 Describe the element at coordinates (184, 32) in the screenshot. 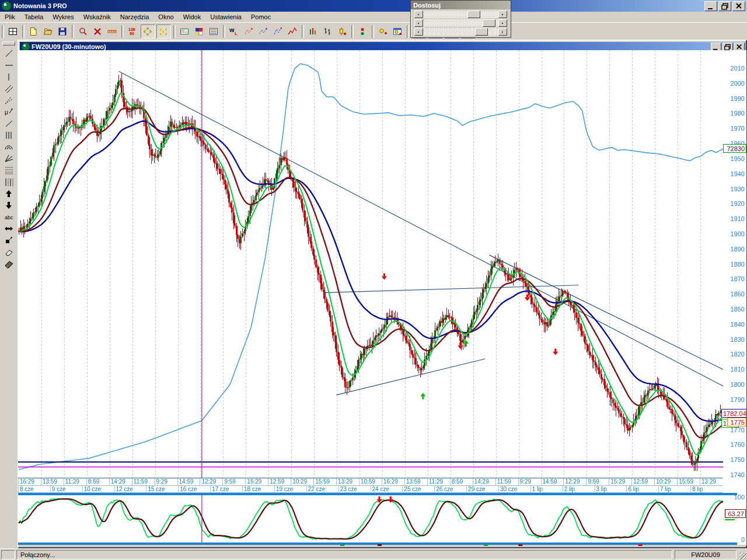

I see `quote-table-icon` at that location.